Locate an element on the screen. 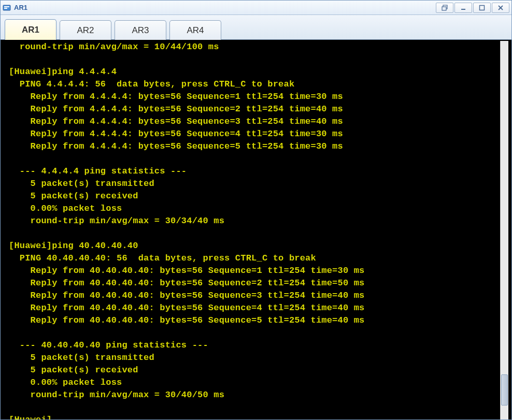 The height and width of the screenshot is (420, 512). terminal-scrollbar is located at coordinates (504, 230).